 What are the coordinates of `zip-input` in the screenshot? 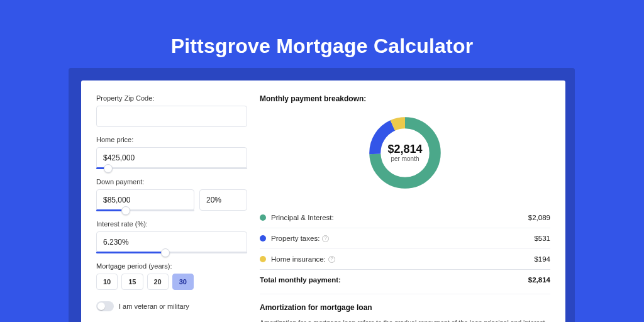 It's located at (172, 116).